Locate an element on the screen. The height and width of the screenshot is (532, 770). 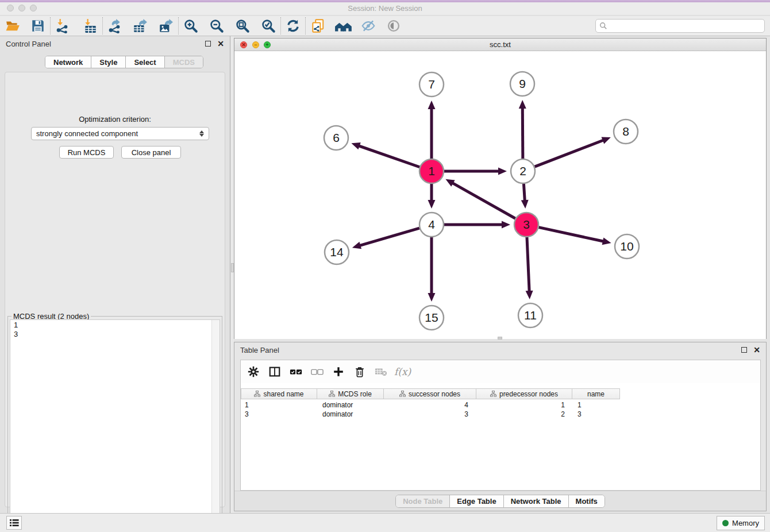
mcds-result-list: 1 3 is located at coordinates (115, 426).